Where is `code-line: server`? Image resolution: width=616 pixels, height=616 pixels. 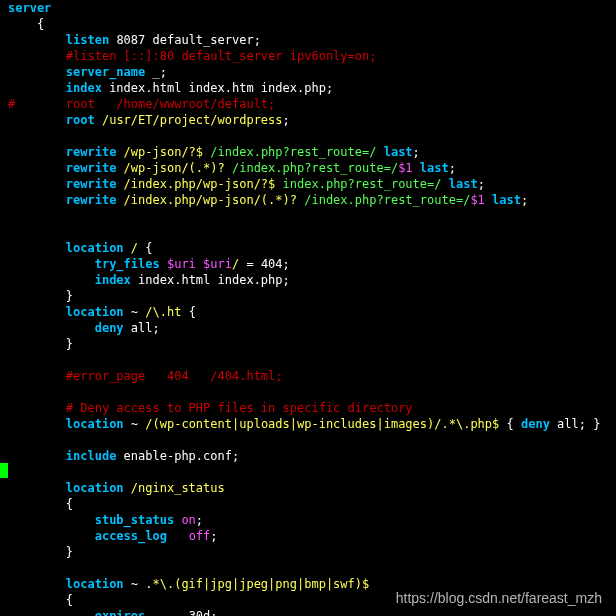 code-line: server is located at coordinates (30, 8).